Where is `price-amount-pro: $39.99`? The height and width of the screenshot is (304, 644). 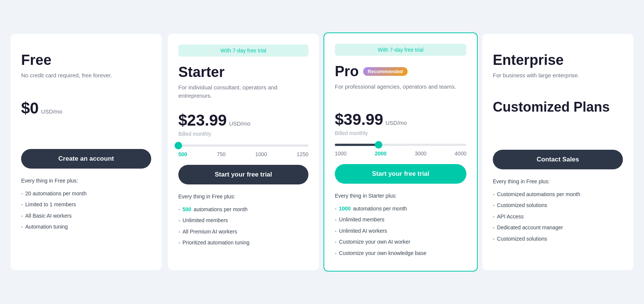 price-amount-pro: $39.99 is located at coordinates (359, 120).